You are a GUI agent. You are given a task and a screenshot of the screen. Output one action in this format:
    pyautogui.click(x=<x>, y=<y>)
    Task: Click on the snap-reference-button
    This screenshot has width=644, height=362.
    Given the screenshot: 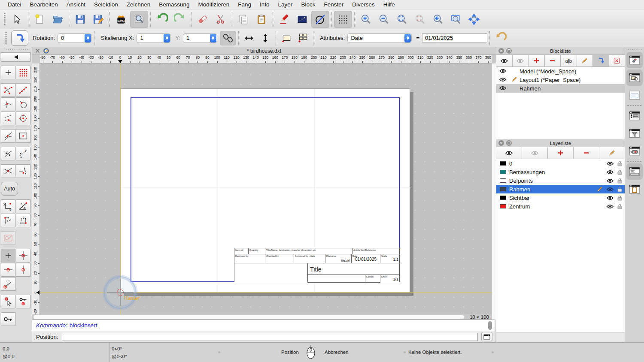 What is the action you would take?
    pyautogui.click(x=23, y=136)
    